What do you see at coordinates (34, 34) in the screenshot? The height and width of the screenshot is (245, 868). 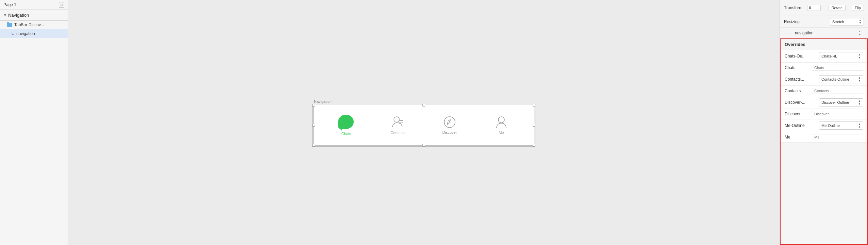 I see `nav-symbol-item: ∿ navigation` at bounding box center [34, 34].